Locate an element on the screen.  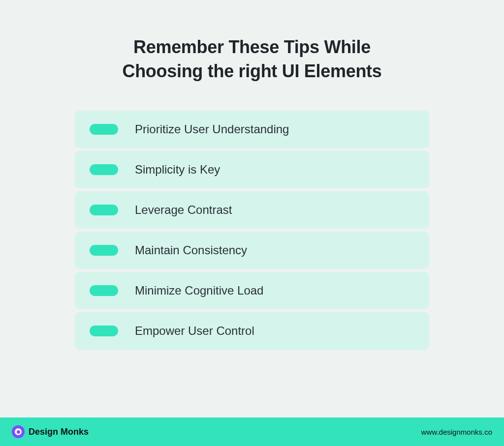
tip-label: Leverage Contrast is located at coordinates (183, 210).